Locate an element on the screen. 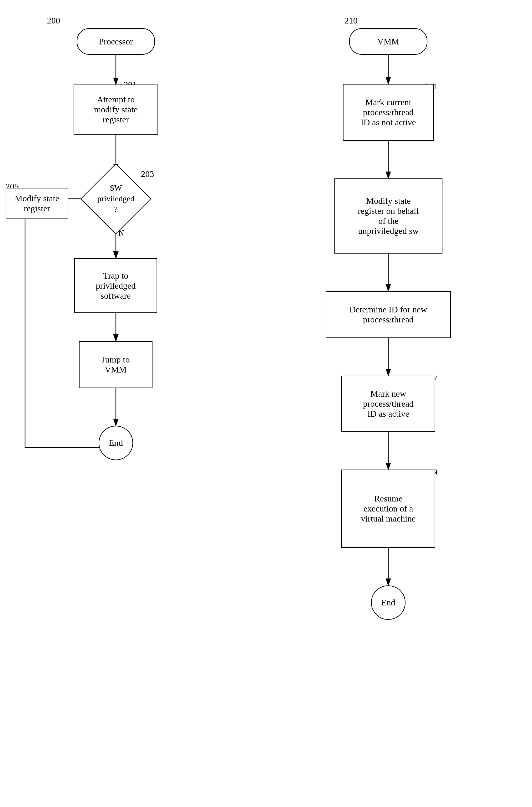  mark-new-shape: Mark new process/thread ID as active is located at coordinates (388, 404).